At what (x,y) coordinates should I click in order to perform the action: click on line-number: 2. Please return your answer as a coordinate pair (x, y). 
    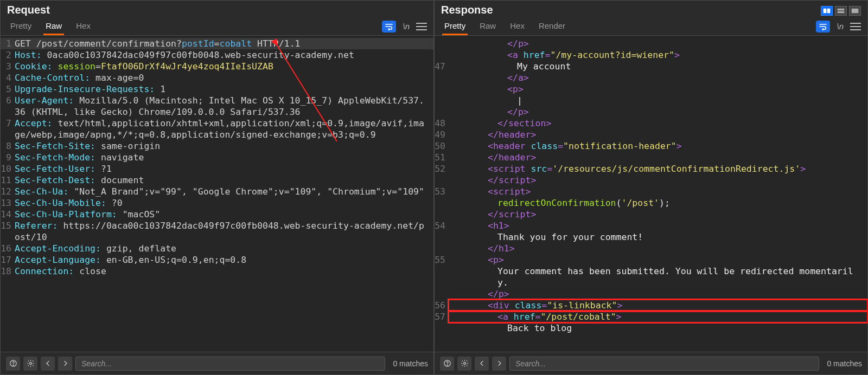
    Looking at the image, I should click on (8, 55).